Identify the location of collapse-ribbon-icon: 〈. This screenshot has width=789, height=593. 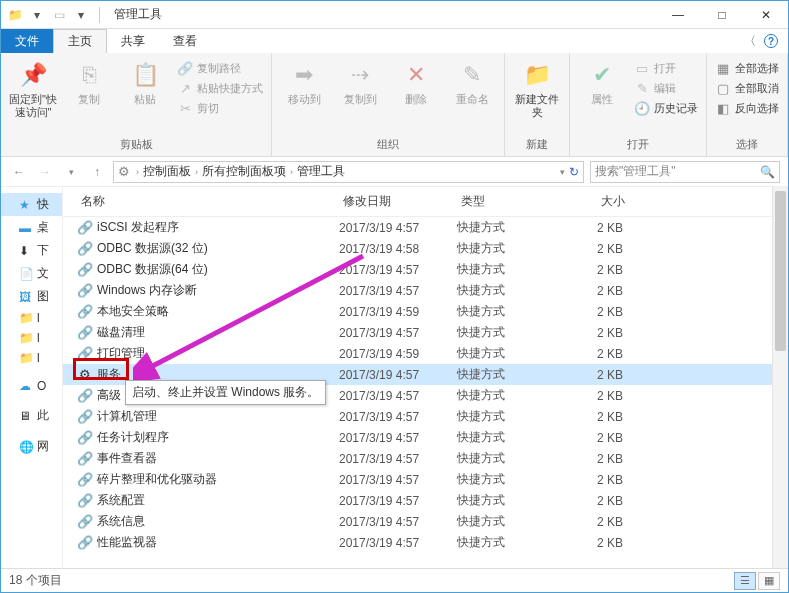
(750, 42).